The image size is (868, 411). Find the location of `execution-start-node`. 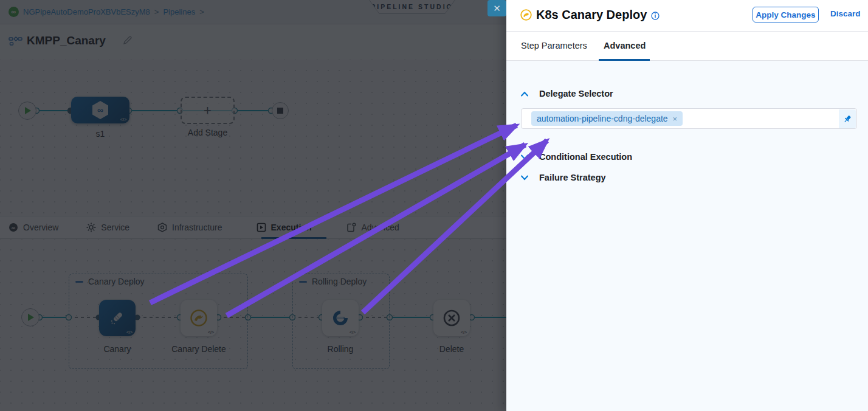

execution-start-node is located at coordinates (30, 317).